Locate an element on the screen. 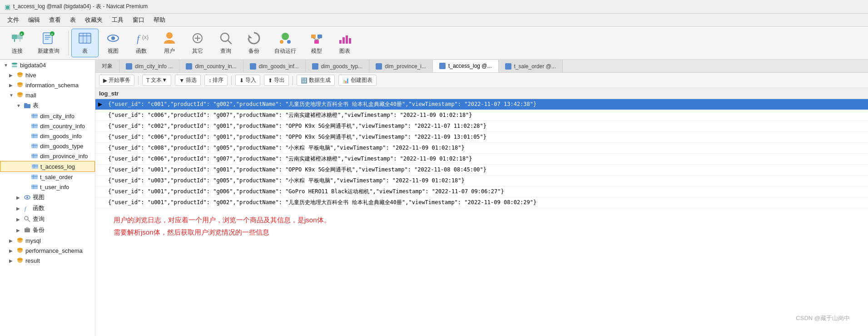 Image resolution: width=868 pixels, height=336 pixels. menu-item-收藏夹: 收藏夹 is located at coordinates (94, 20).